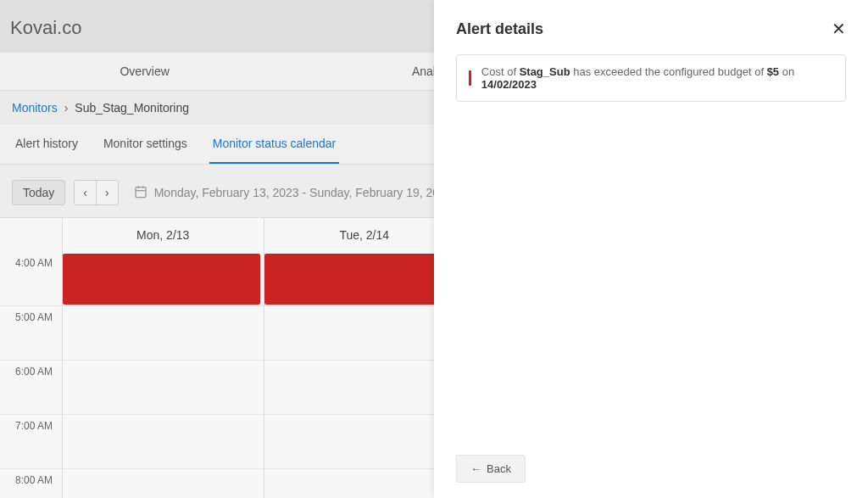 Image resolution: width=868 pixels, height=498 pixels. What do you see at coordinates (491, 468) in the screenshot?
I see `back-button: ← Back` at bounding box center [491, 468].